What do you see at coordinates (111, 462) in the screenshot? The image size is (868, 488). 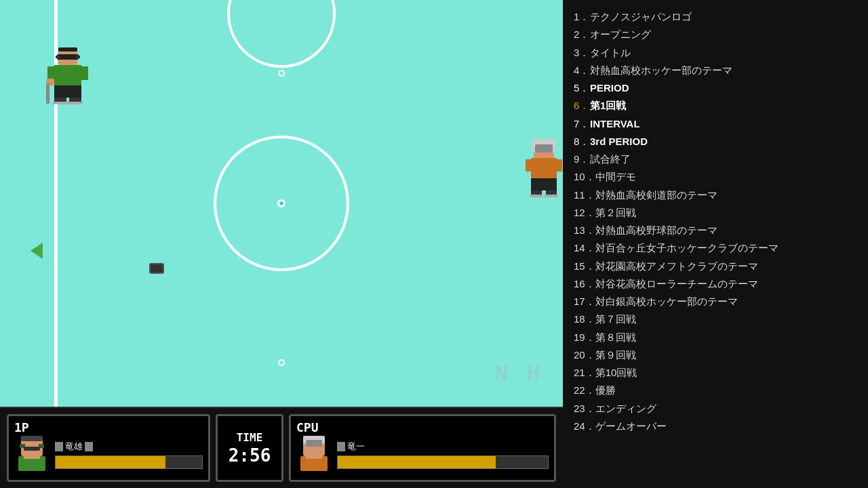 I see `player1-health-fill` at bounding box center [111, 462].